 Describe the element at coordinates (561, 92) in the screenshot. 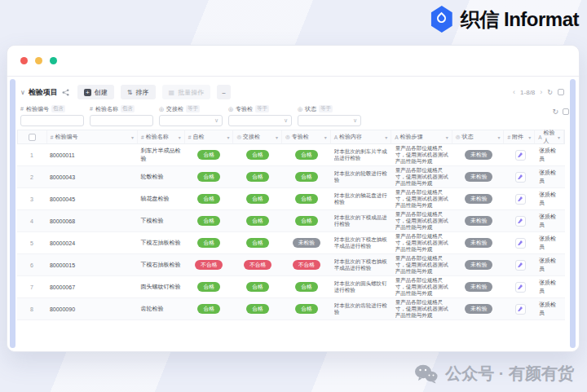

I see `fullscreen-icon` at that location.